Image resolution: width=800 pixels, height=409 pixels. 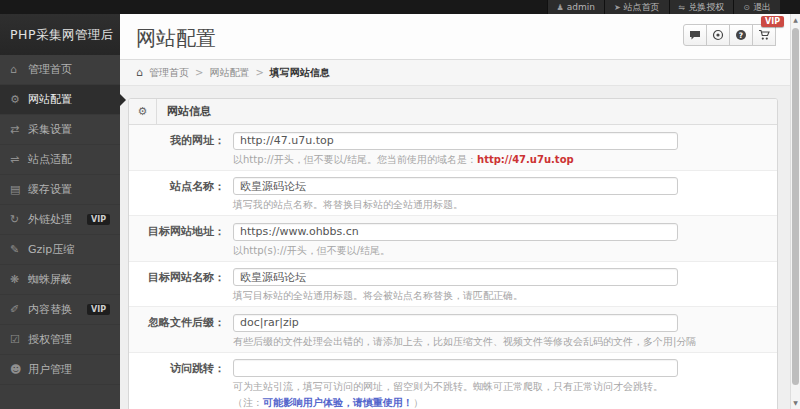 What do you see at coordinates (300, 73) in the screenshot?
I see `breadcrumb-current: 填写网站信息` at bounding box center [300, 73].